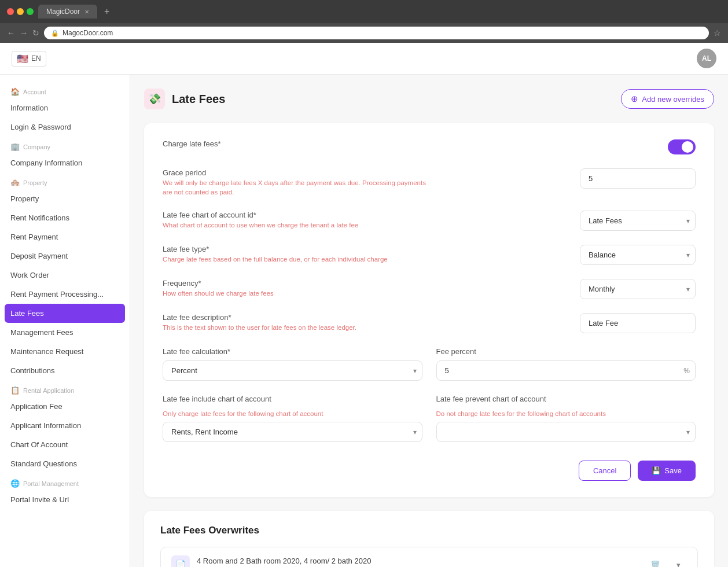 This screenshot has width=728, height=567. Describe the element at coordinates (429, 99) in the screenshot. I see `page-header: 💸 Late Fees ⊕ Add new overrides` at that location.